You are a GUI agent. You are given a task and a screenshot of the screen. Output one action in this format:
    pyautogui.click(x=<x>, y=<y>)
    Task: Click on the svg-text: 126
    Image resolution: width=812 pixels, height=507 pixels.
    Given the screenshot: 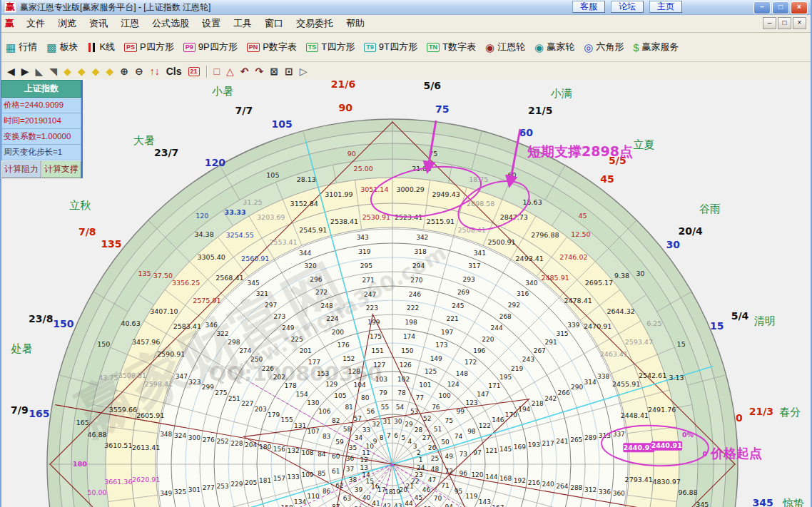 What is the action you would take?
    pyautogui.click(x=405, y=365)
    